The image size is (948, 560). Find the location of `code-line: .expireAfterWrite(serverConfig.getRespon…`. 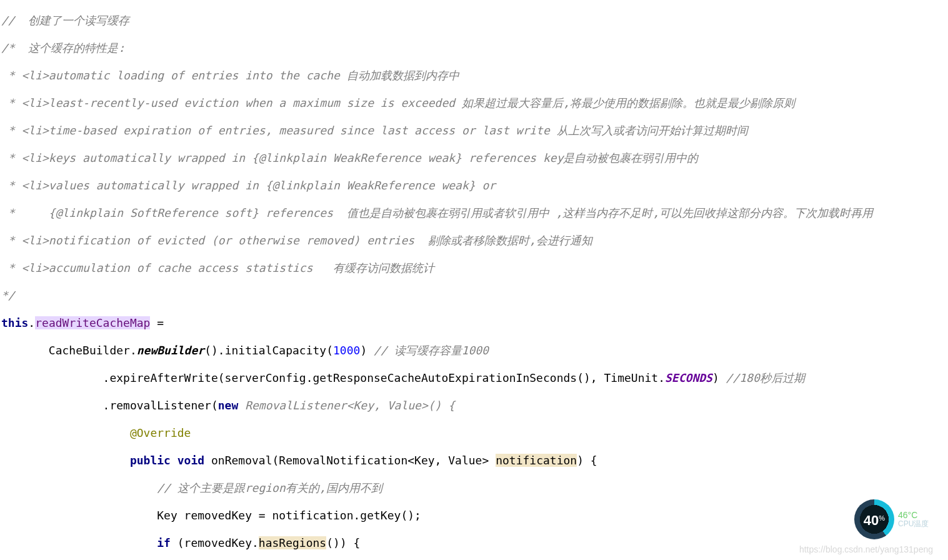

code-line: .expireAfterWrite(serverConfig.getRespon… is located at coordinates (474, 378).